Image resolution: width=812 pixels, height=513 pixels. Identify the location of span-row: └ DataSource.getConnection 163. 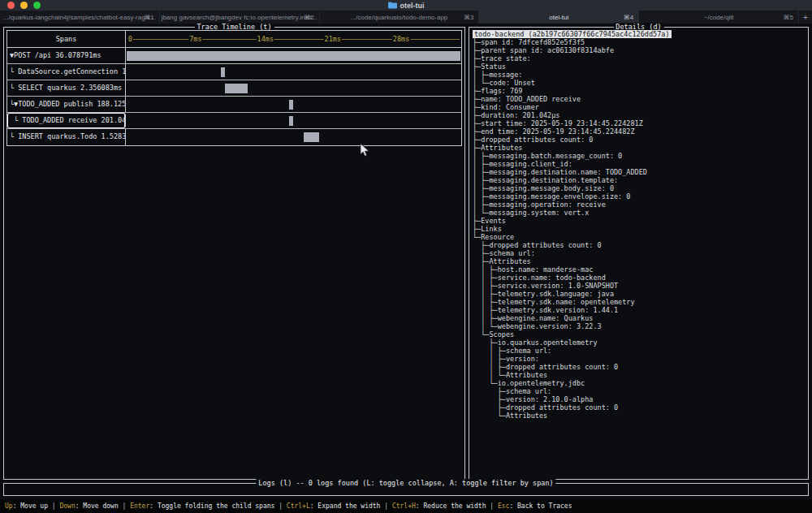
(234, 72).